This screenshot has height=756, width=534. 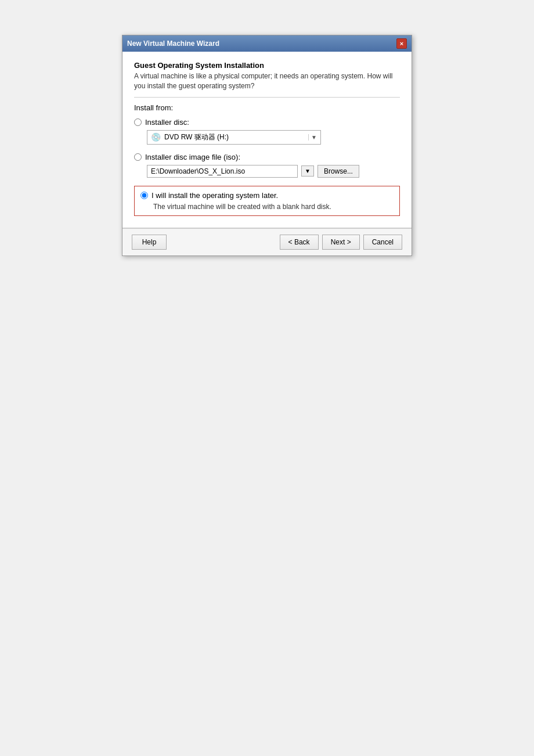 I want to click on dvd-dropdown: 💿 DVD RW 驱动器 (H:) ▼, so click(x=234, y=137).